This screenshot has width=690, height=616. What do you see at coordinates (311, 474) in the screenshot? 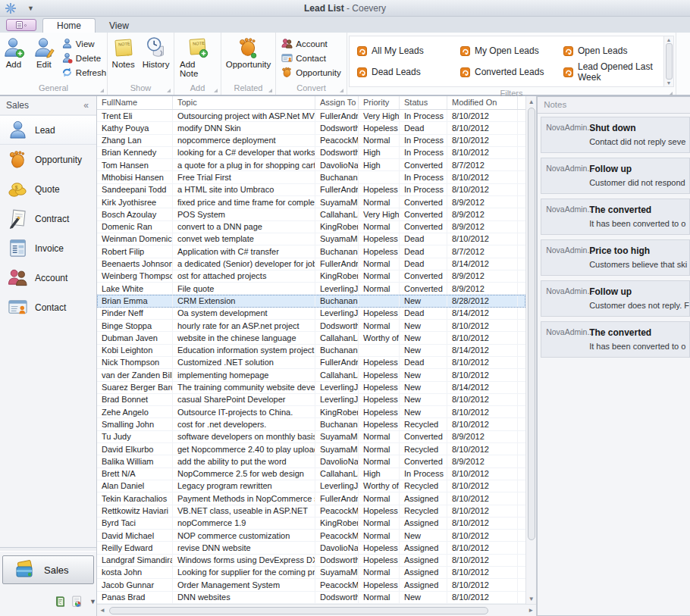
I see `table-row: Brett N/A NopCommerce 2.5 for web design…` at bounding box center [311, 474].